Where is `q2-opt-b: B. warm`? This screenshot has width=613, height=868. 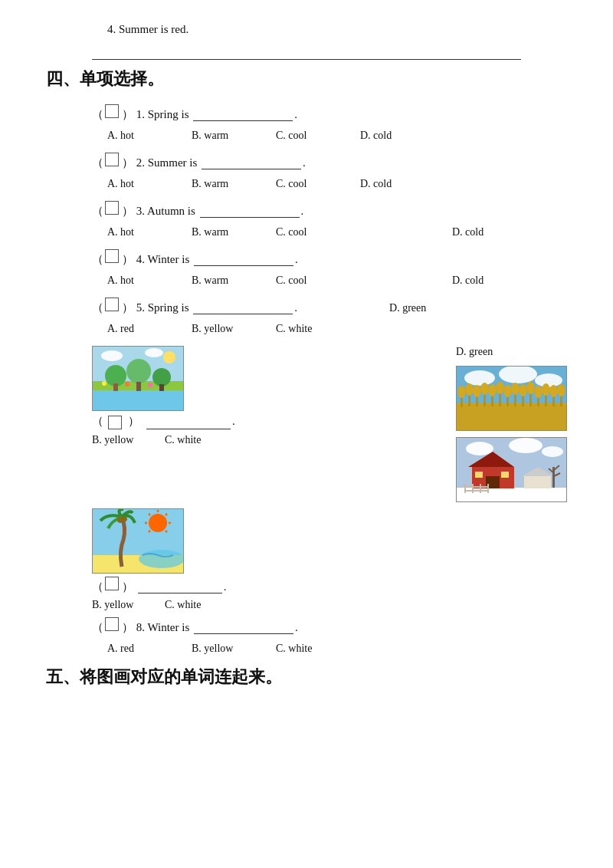
q2-opt-b: B. warm is located at coordinates (234, 184).